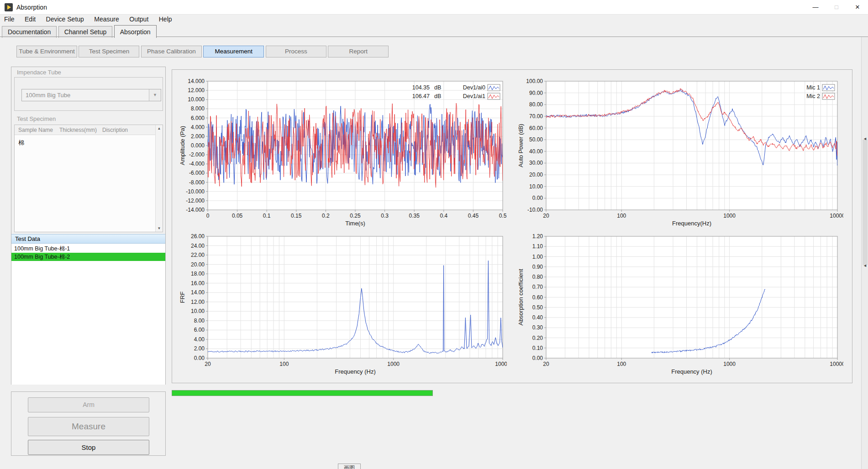  Describe the element at coordinates (342, 304) in the screenshot. I see `frf-chart: 26.0024.0022.0020.0018.0016.0014.0012.00…` at that location.